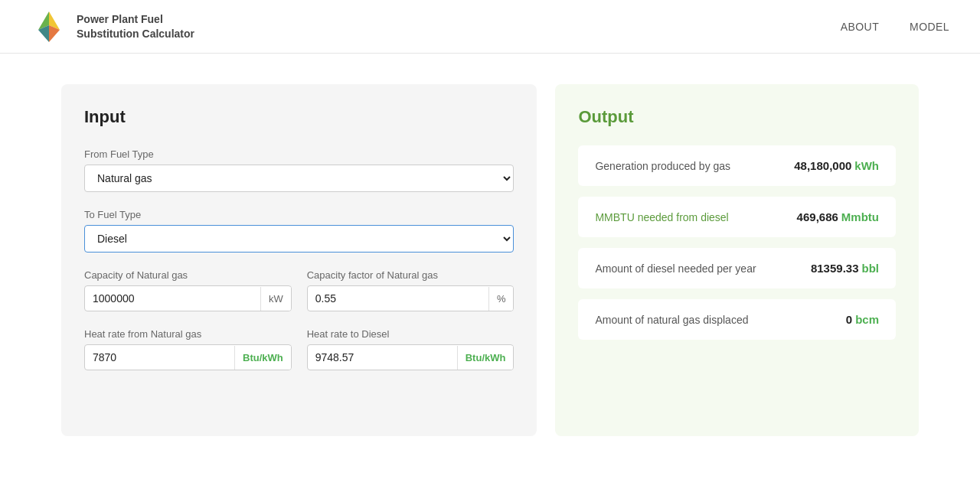  What do you see at coordinates (929, 27) in the screenshot?
I see `nav-model: MODEL` at bounding box center [929, 27].